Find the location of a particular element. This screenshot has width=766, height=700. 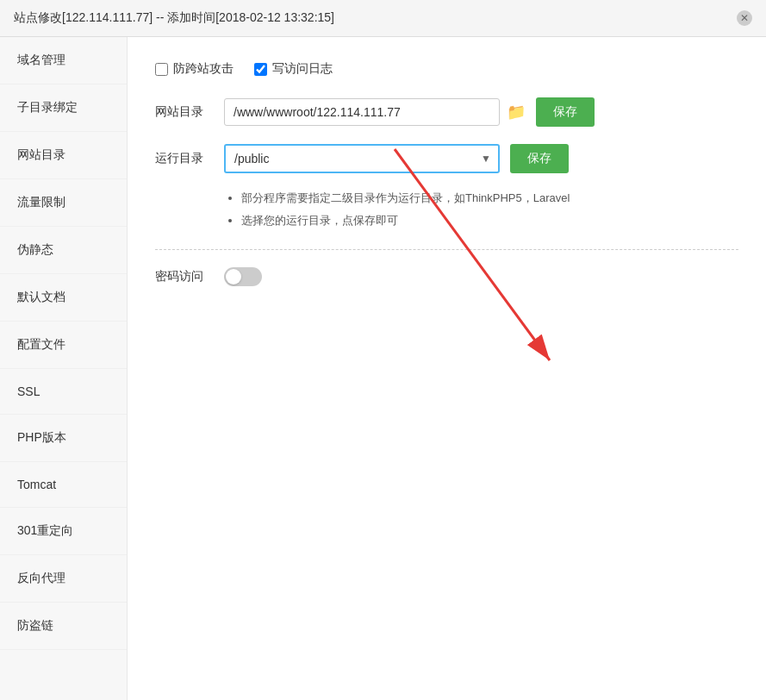

anti-hotlink-checkbox is located at coordinates (162, 69).